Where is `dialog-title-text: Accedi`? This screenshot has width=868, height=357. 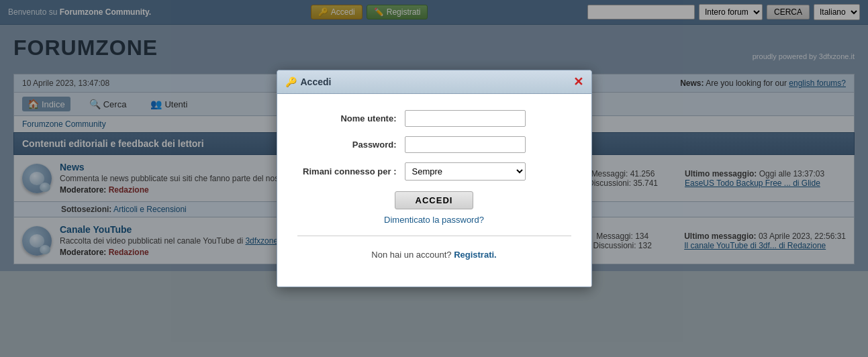 dialog-title-text: Accedi is located at coordinates (316, 82).